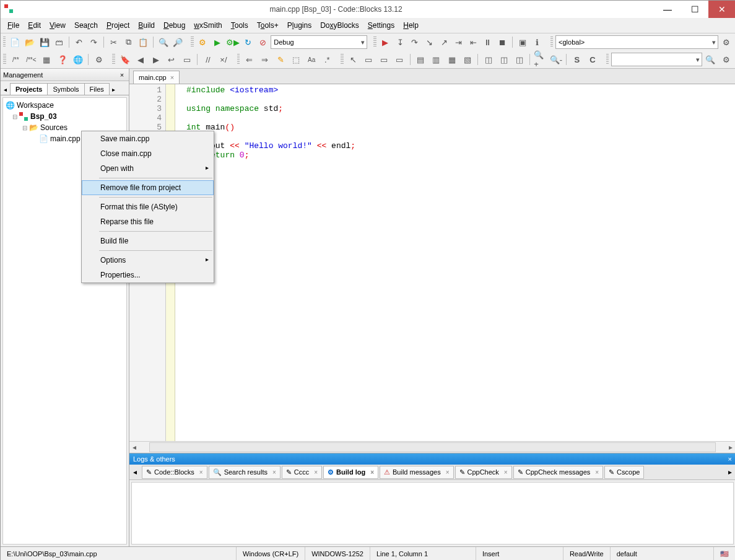 The height and width of the screenshot is (560, 735). I want to click on zoom-in-icon: 🔍+, so click(540, 59).